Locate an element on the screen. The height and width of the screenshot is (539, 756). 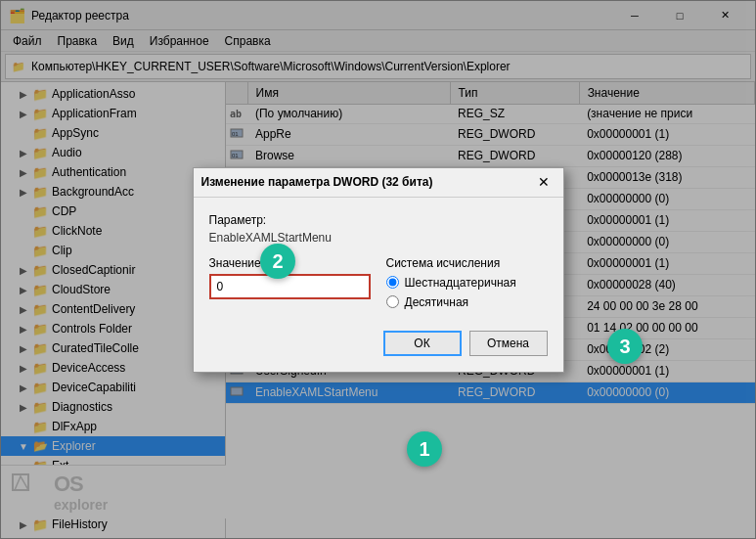
step-2-circle: 2 is located at coordinates (278, 261).